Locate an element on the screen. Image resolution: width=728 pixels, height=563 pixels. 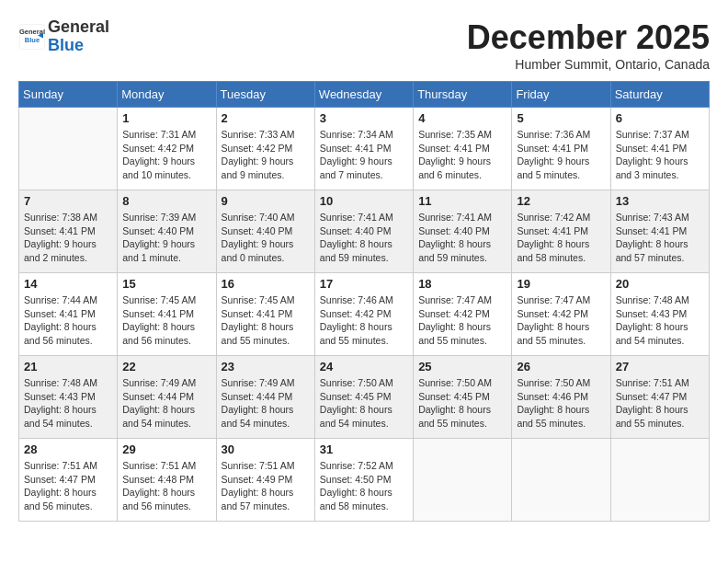
day-info: Sunrise: 7:36 AMSunset: 4:41 PMDaylight:… is located at coordinates (561, 155).